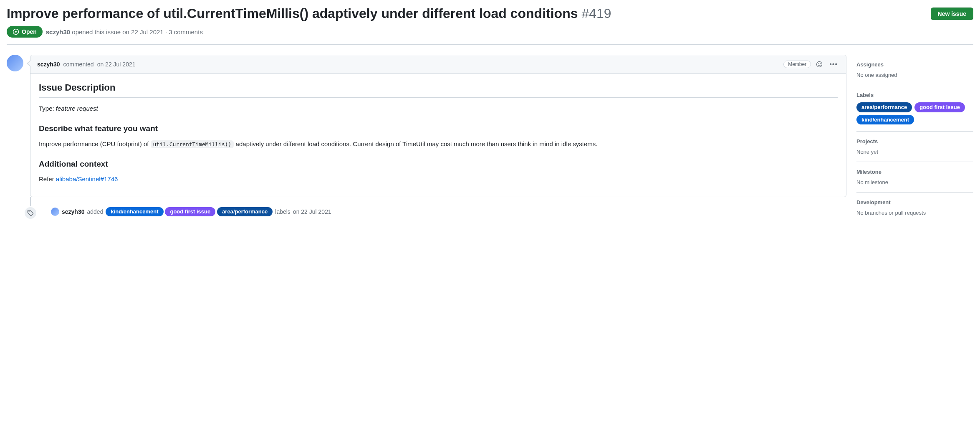 This screenshot has height=441, width=980. What do you see at coordinates (443, 207) in the screenshot?
I see `timeline-event-labeled: sczyh30 added kind/enhancement good firs…` at bounding box center [443, 207].